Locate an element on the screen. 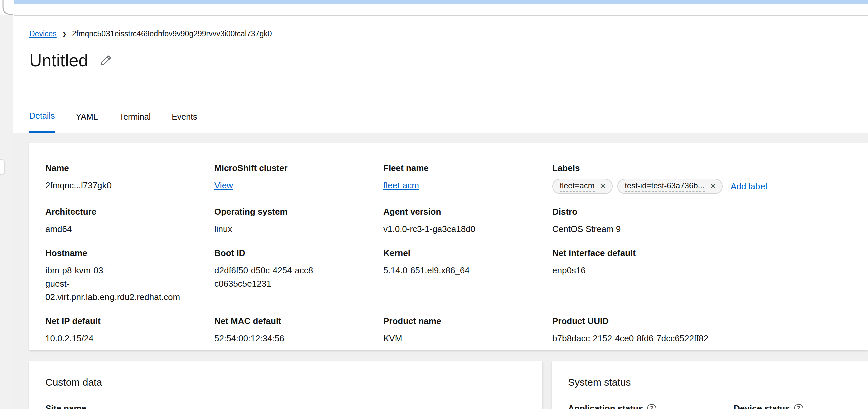 This screenshot has width=868, height=409. field-label: Distro is located at coordinates (702, 211).